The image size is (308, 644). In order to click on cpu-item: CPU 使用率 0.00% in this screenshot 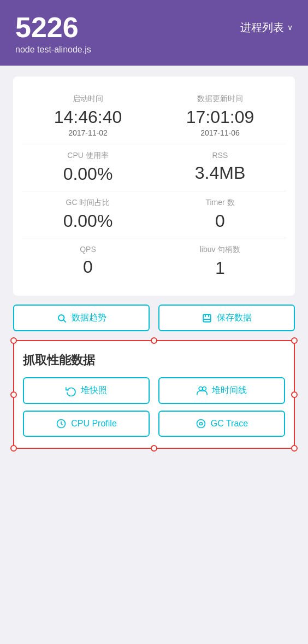, I will do `click(88, 167)`.